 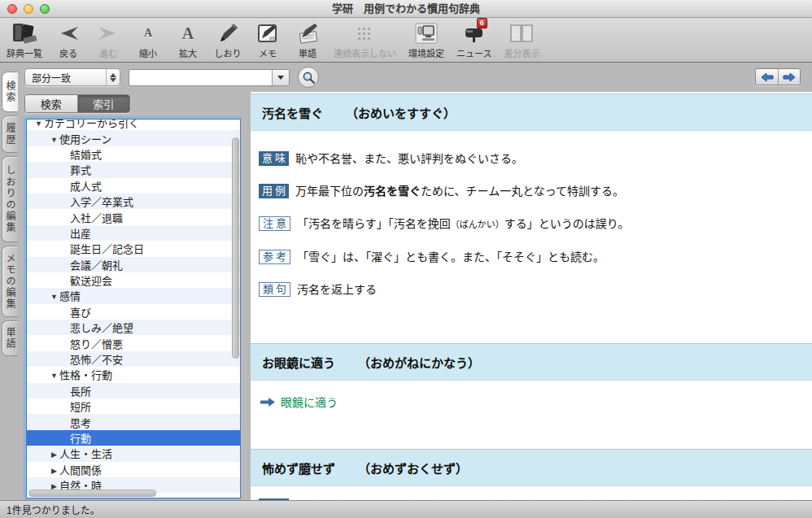 I want to click on tree-item: 葬式, so click(x=133, y=169).